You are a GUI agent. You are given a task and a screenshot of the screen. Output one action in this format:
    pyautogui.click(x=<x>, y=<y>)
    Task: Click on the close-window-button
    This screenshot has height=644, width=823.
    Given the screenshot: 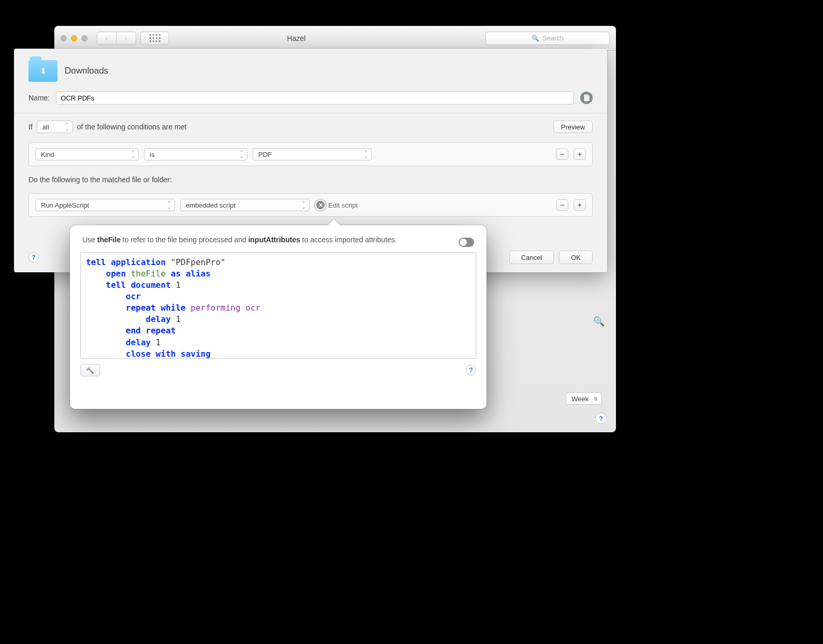 What is the action you would take?
    pyautogui.click(x=64, y=38)
    